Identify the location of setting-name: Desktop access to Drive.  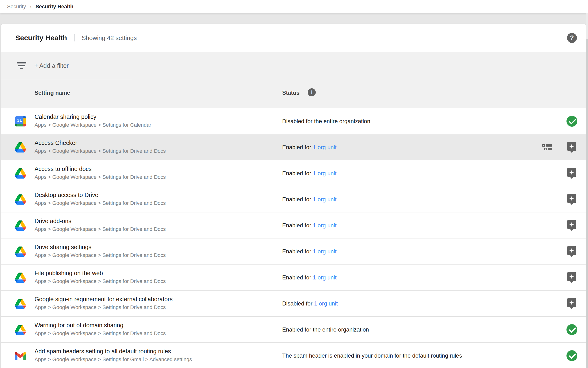
(67, 195).